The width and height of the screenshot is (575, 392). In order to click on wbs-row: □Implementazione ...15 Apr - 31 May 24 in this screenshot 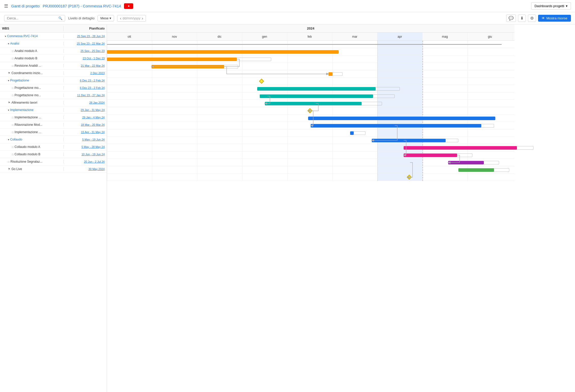, I will do `click(53, 132)`.